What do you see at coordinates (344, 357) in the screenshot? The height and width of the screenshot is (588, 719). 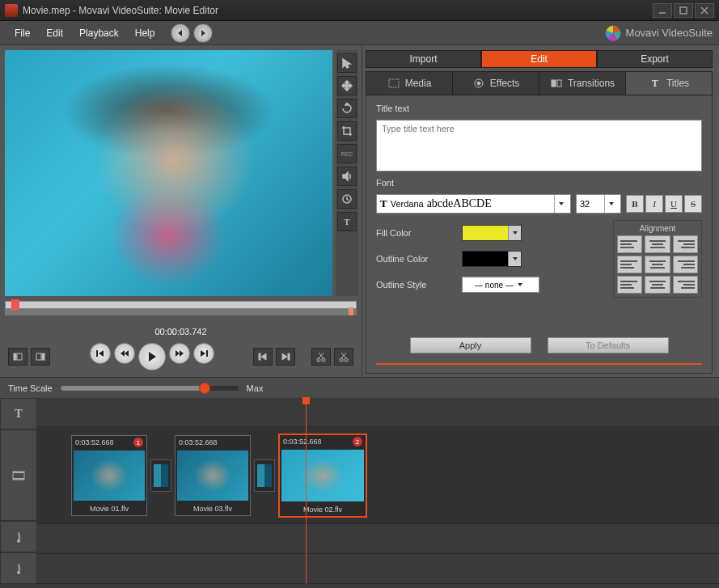 I see `cut-button` at bounding box center [344, 357].